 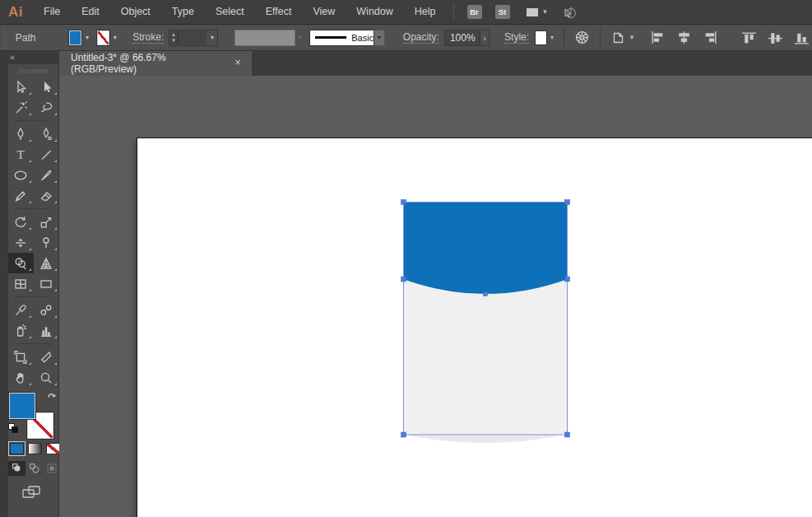 I want to click on fill-stroke-indicator, so click(x=34, y=416).